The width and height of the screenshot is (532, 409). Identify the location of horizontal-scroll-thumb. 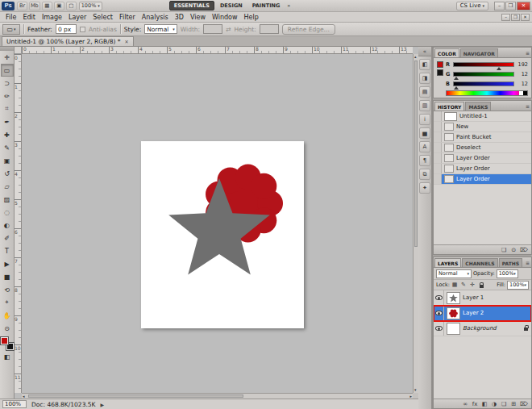
(135, 396).